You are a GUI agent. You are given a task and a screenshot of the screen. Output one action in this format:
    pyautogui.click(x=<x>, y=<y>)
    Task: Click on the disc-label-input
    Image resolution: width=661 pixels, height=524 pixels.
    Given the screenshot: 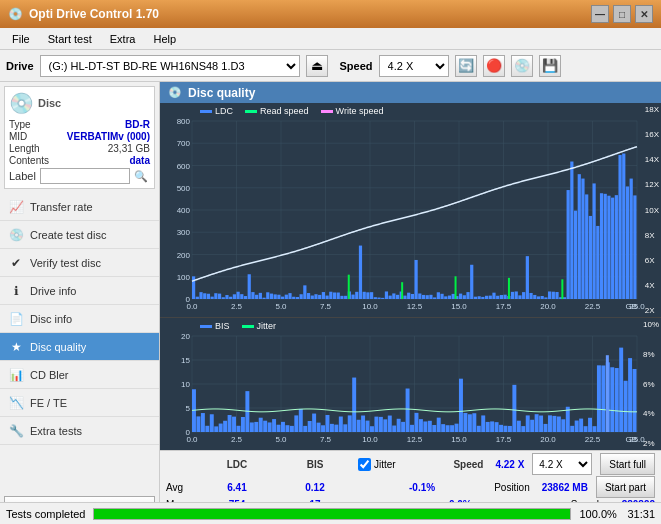 What is the action you would take?
    pyautogui.click(x=85, y=176)
    